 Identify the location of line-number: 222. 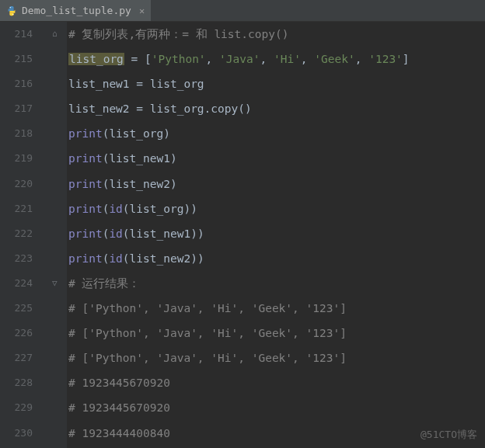
(16, 234).